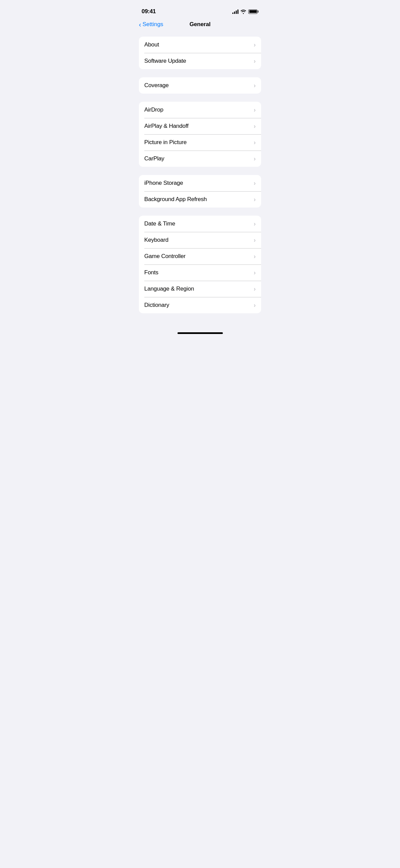  Describe the element at coordinates (255, 224) in the screenshot. I see `date-time-chevron-icon: ›` at that location.